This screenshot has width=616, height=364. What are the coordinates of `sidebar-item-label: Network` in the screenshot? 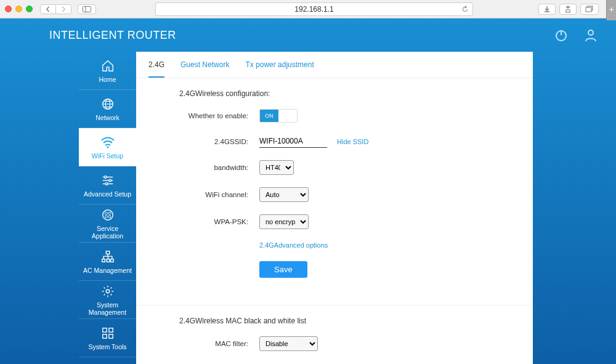 It's located at (107, 118).